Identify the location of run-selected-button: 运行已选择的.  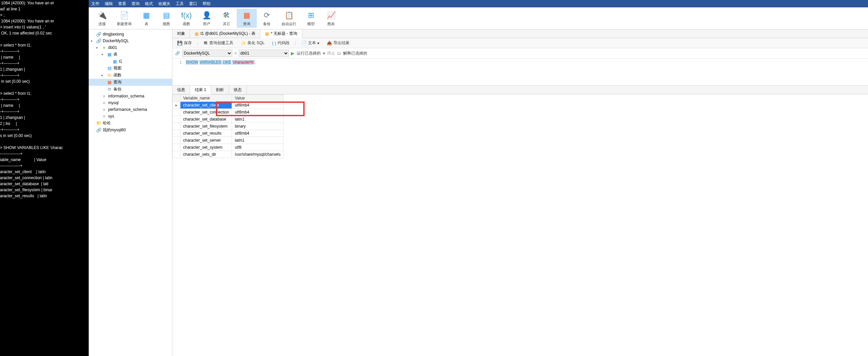
(309, 53).